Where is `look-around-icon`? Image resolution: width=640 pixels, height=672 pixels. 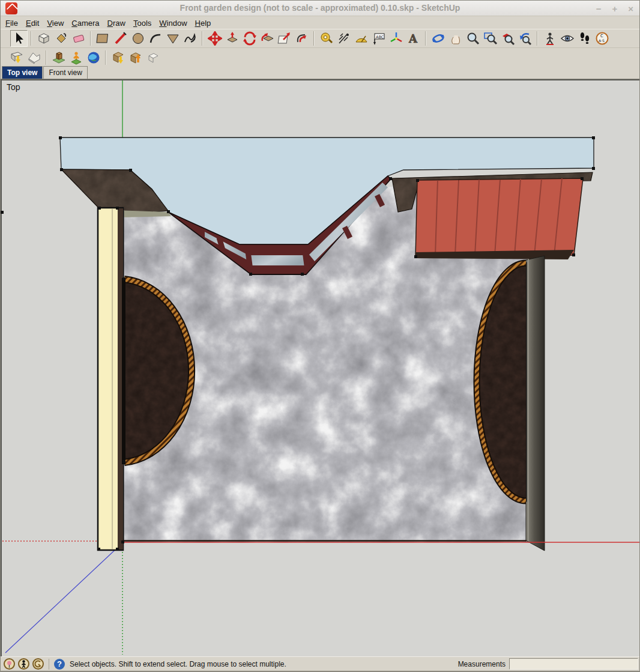 look-around-icon is located at coordinates (567, 38).